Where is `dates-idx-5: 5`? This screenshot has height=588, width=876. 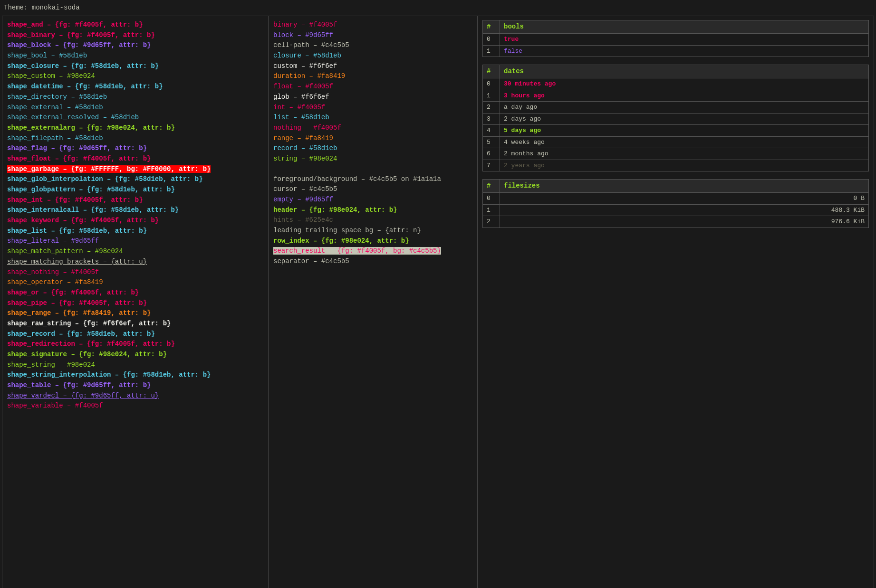 dates-idx-5: 5 is located at coordinates (491, 142).